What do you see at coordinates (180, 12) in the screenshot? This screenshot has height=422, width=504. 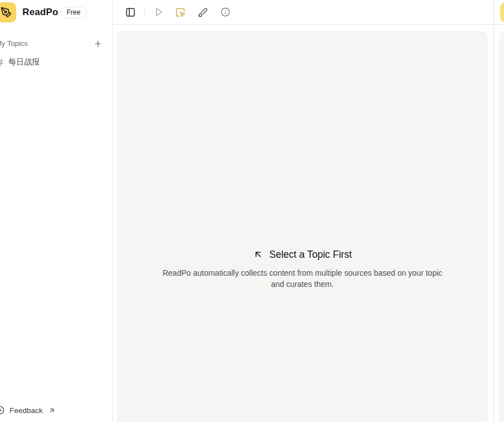 I see `square-mouse-pointer-icon` at bounding box center [180, 12].